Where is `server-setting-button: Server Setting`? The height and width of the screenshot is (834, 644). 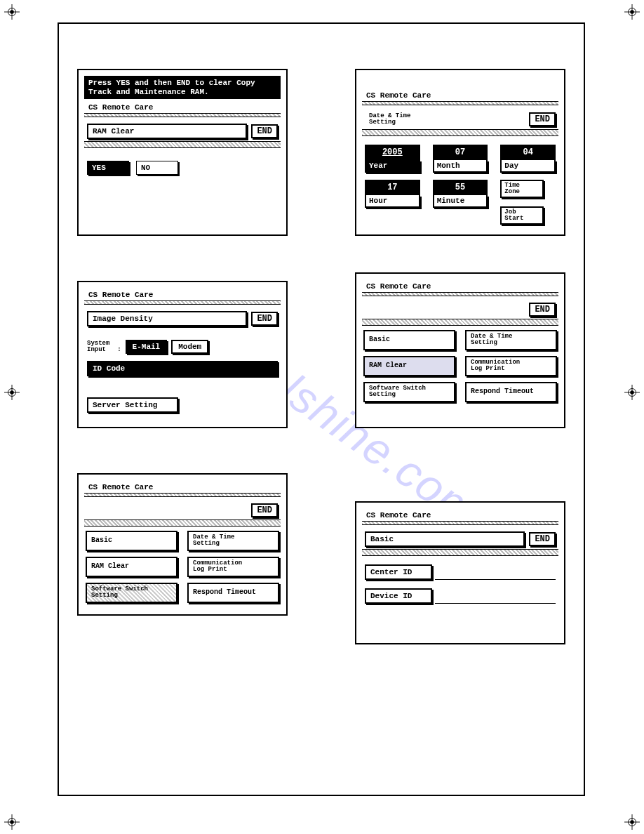 server-setting-button: Server Setting is located at coordinates (133, 405).